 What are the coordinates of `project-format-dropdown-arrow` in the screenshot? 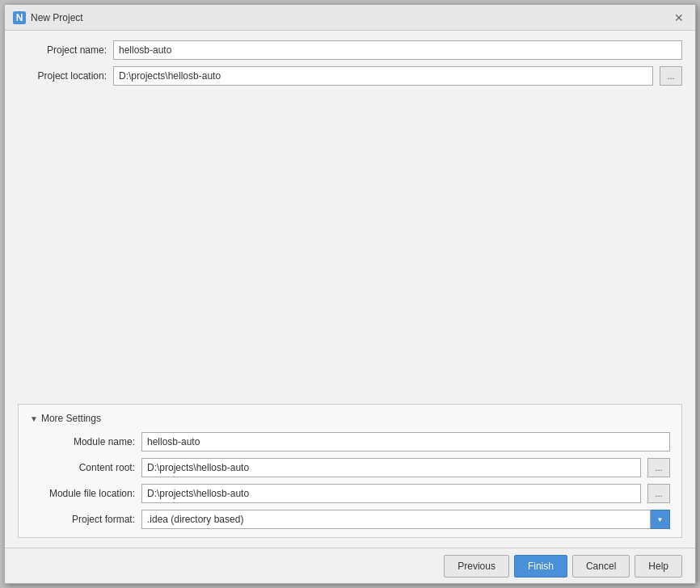 It's located at (660, 519).